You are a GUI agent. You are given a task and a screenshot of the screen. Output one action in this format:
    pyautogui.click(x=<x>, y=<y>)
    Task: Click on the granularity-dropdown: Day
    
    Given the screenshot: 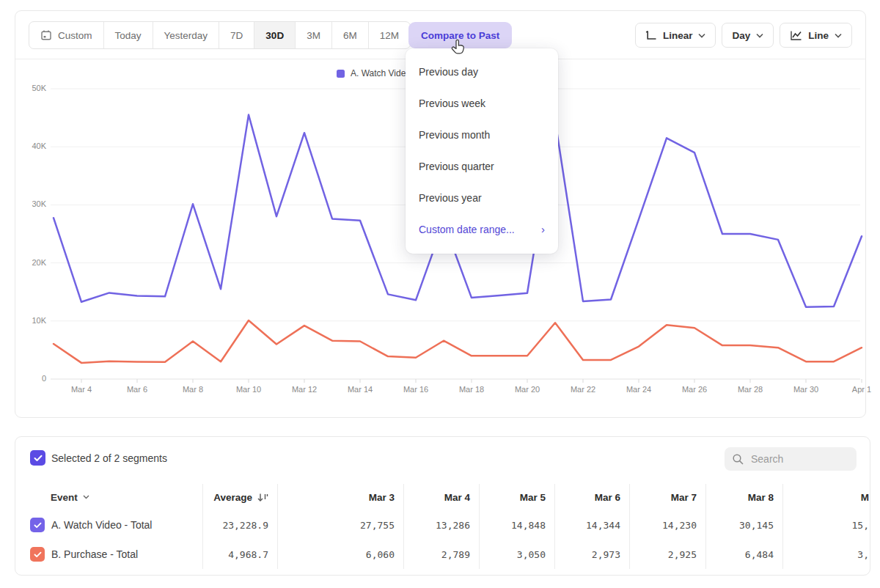 What is the action you would take?
    pyautogui.click(x=748, y=35)
    